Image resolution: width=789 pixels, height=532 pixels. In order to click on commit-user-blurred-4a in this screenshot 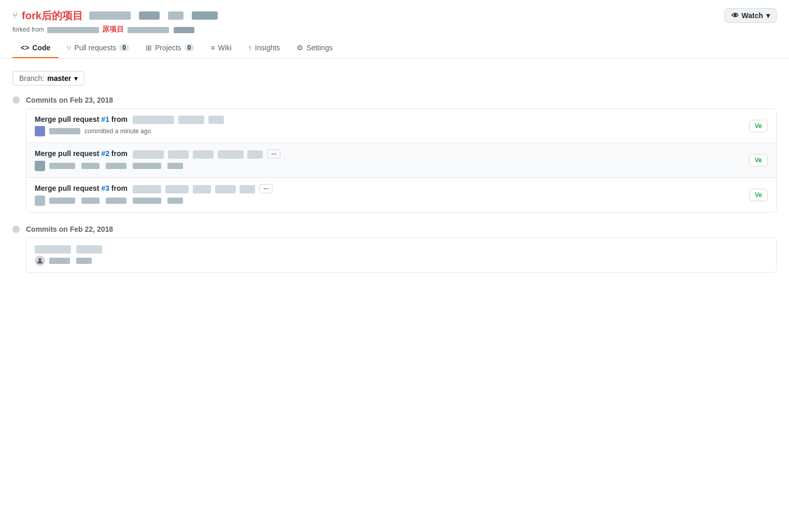, I will do `click(60, 261)`.